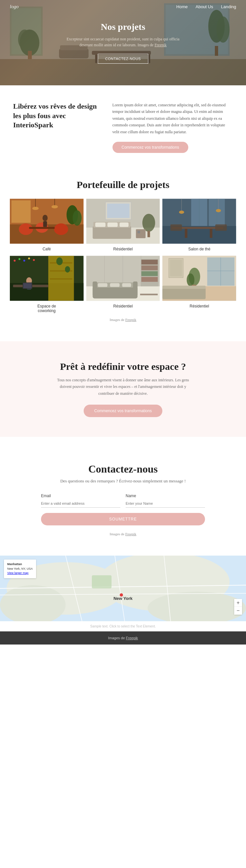  I want to click on about-cta-button: Commencez vos transformations, so click(150, 148).